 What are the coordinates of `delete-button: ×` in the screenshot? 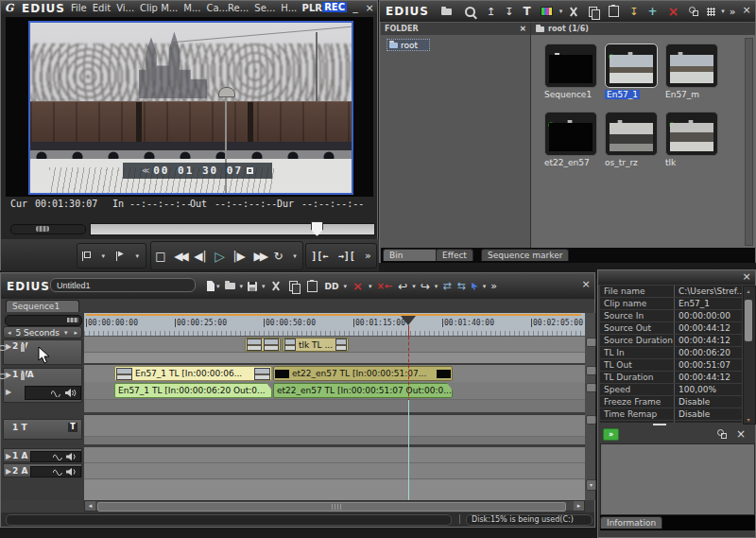 It's located at (673, 11).